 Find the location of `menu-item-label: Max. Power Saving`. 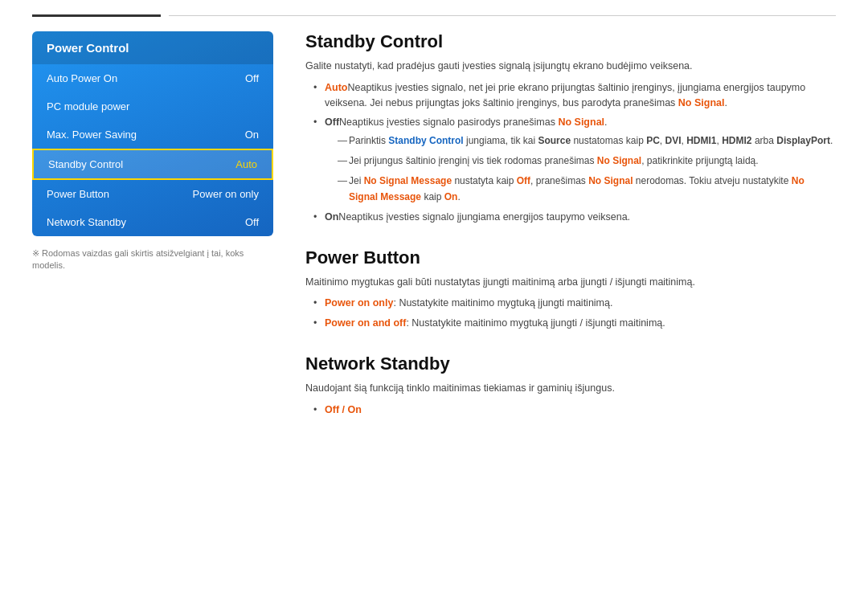

menu-item-label: Max. Power Saving is located at coordinates (92, 135).